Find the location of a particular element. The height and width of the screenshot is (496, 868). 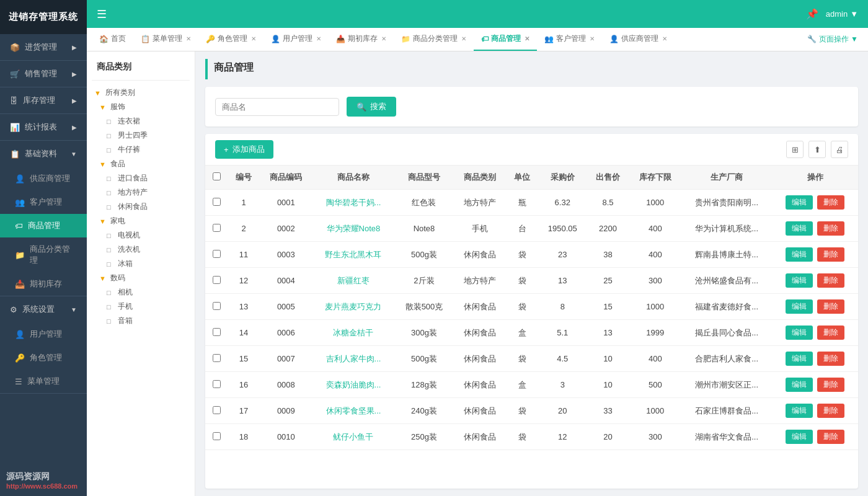

sidebar-item-menus: ☰ 菜单管理 is located at coordinates (43, 381).